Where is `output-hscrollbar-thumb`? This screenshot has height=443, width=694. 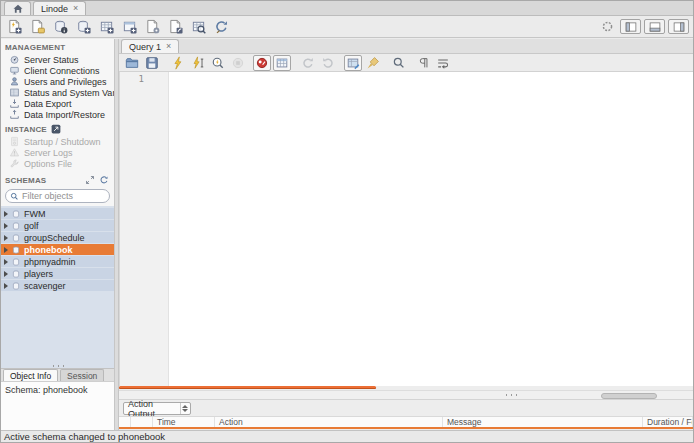
output-hscrollbar-thumb is located at coordinates (629, 396).